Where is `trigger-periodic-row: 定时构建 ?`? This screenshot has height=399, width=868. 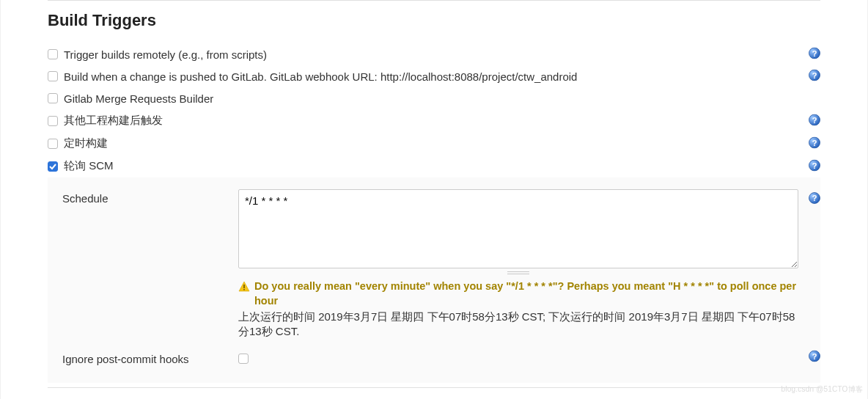 trigger-periodic-row: 定时构建 ? is located at coordinates (434, 144).